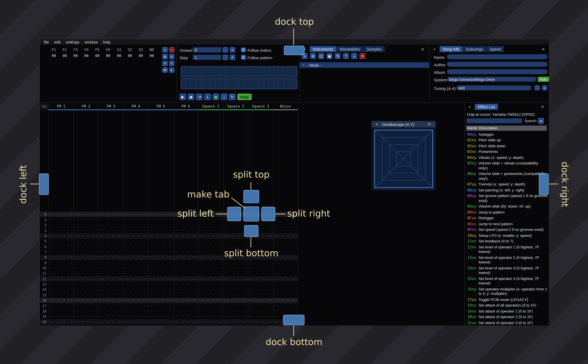 The width and height of the screenshot is (588, 364). What do you see at coordinates (46, 42) in the screenshot?
I see `menu-file: file` at bounding box center [46, 42].